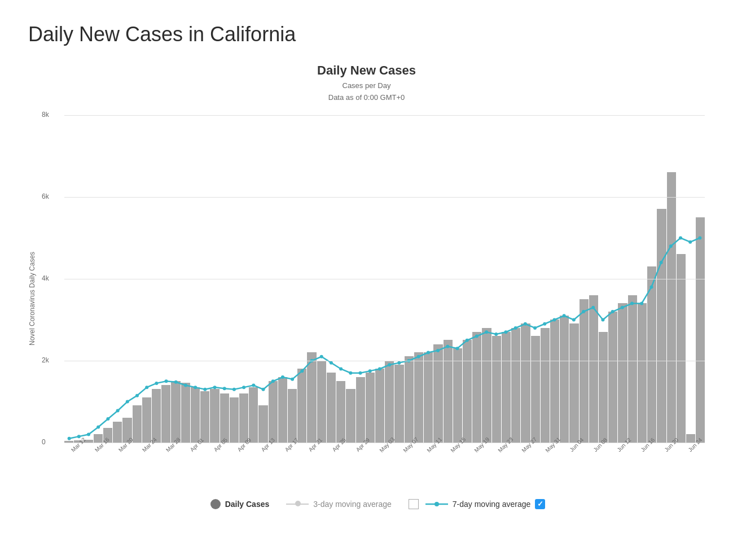 This screenshot has width=733, height=560. I want to click on legend-7day-label: 7-day moving average, so click(492, 504).